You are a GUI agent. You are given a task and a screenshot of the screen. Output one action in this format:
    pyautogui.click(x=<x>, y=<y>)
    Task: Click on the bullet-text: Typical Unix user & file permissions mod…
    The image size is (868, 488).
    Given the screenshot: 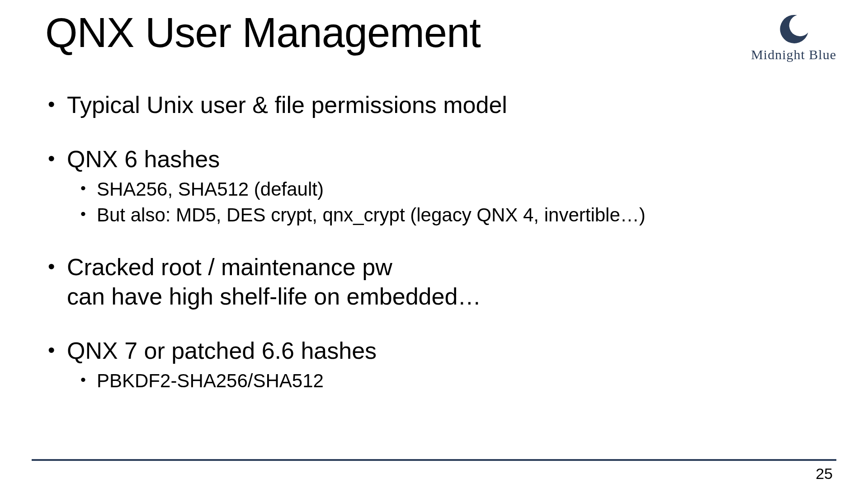 What is the action you would take?
    pyautogui.click(x=287, y=105)
    